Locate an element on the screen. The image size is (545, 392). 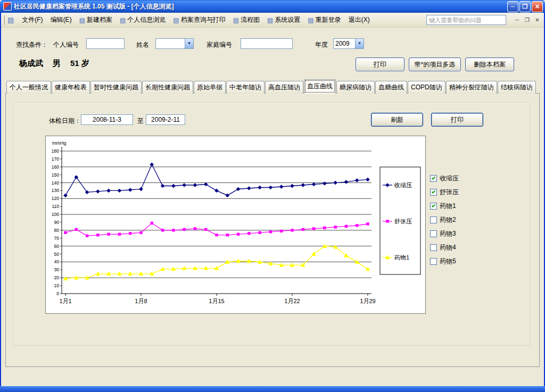
svg-text: 110 is located at coordinates (55, 206).